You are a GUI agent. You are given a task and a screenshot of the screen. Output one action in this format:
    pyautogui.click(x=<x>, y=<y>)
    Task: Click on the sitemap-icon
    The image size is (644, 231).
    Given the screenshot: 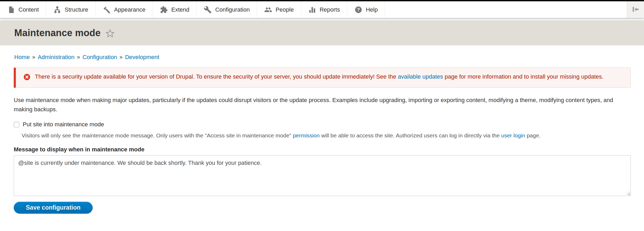 What is the action you would take?
    pyautogui.click(x=57, y=10)
    